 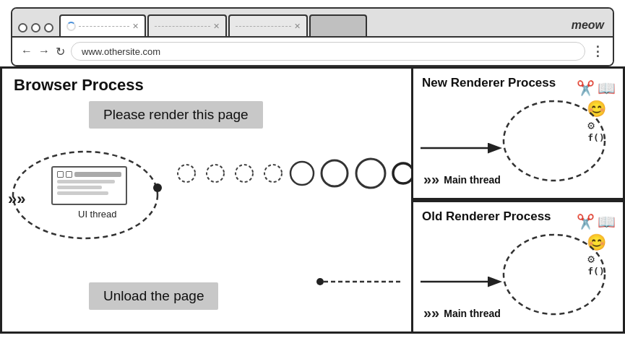 I want to click on nav-forward: →, so click(x=44, y=51).